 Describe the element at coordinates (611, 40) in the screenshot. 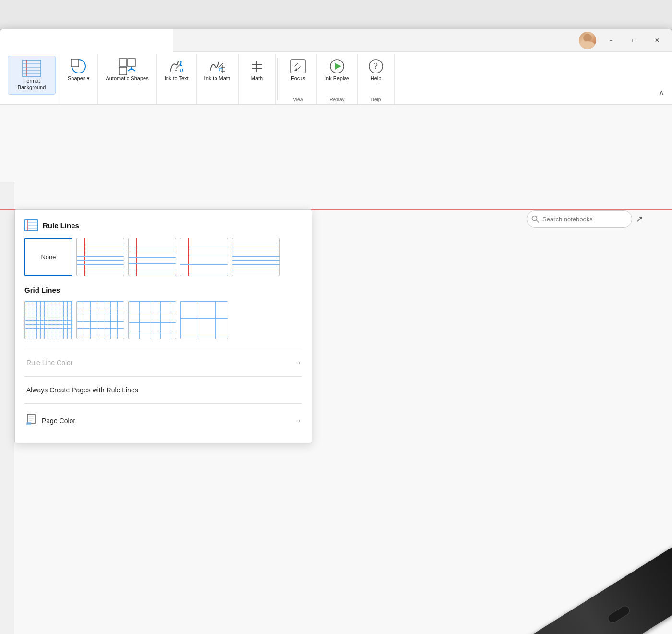

I see `minimize-button: −` at that location.